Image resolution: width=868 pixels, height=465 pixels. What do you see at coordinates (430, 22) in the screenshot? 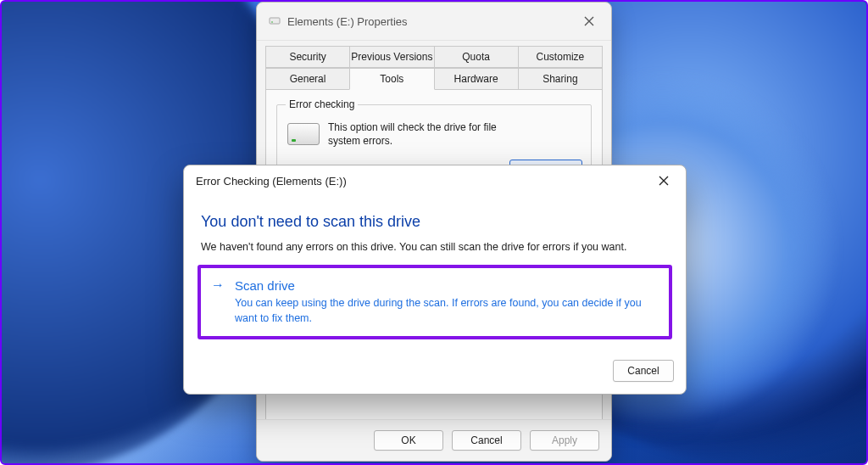
I see `properties-title: Elements (E:) Properties` at bounding box center [430, 22].